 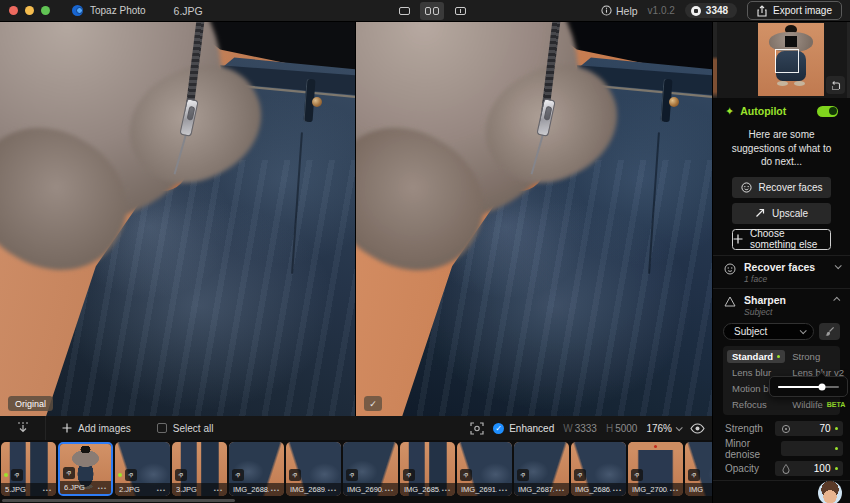 I want to click on enhanced-status: ✓ Enhanced, so click(x=524, y=428).